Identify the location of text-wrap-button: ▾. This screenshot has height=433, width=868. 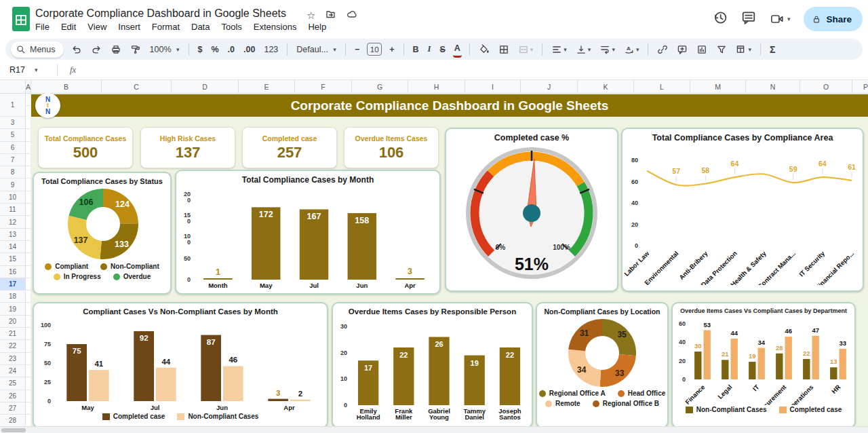
(608, 50).